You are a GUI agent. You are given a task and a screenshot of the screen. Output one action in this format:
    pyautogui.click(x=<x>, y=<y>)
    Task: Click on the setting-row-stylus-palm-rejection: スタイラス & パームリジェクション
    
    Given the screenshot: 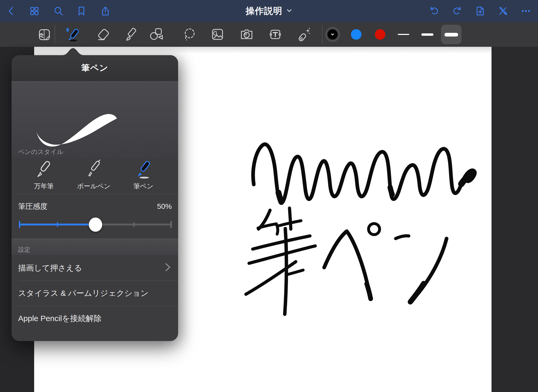 What is the action you would take?
    pyautogui.click(x=95, y=293)
    